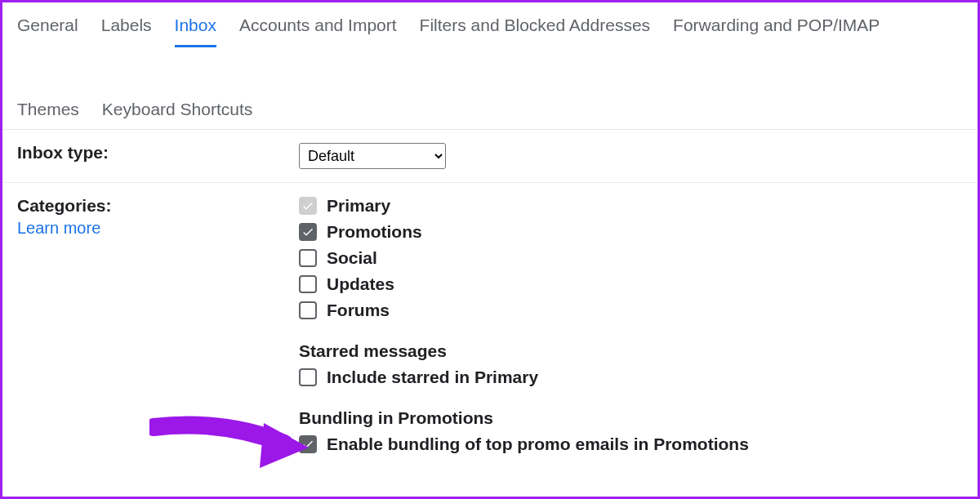 Image resolution: width=980 pixels, height=499 pixels. Describe the element at coordinates (433, 377) in the screenshot. I see `starred-item-label: Include starred in Primary` at that location.